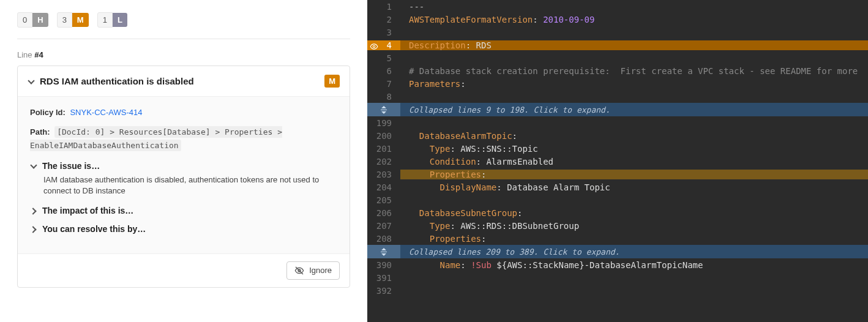 This screenshot has width=868, height=322. What do you see at coordinates (33, 20) in the screenshot?
I see `severity-high: 0 H` at bounding box center [33, 20].